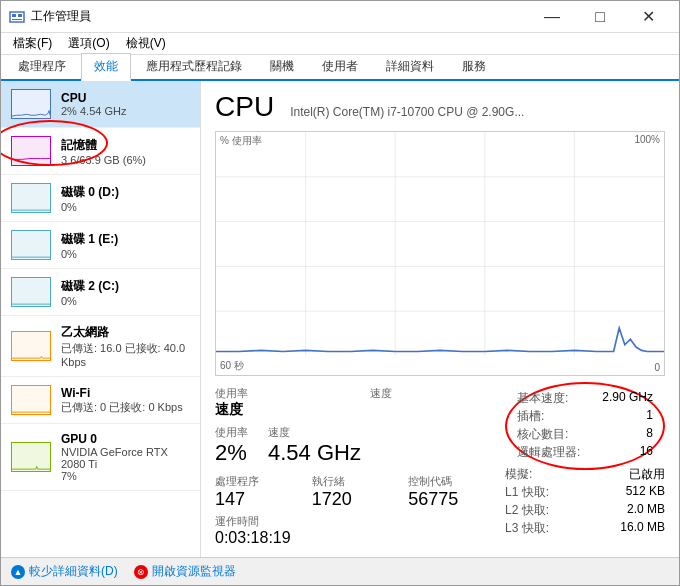  What do you see at coordinates (90, 240) in the screenshot?
I see `disk1-name: 磁碟 1 (E:)` at bounding box center [90, 240].